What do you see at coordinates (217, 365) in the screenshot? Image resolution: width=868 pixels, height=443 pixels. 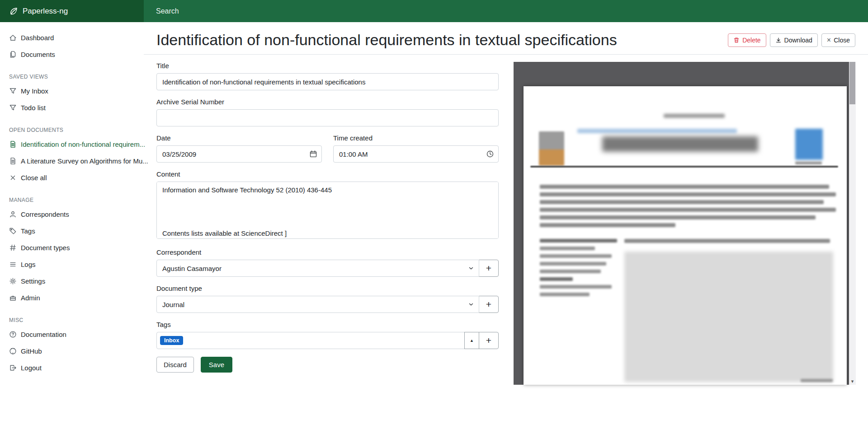 I see `save-button: Save` at bounding box center [217, 365].